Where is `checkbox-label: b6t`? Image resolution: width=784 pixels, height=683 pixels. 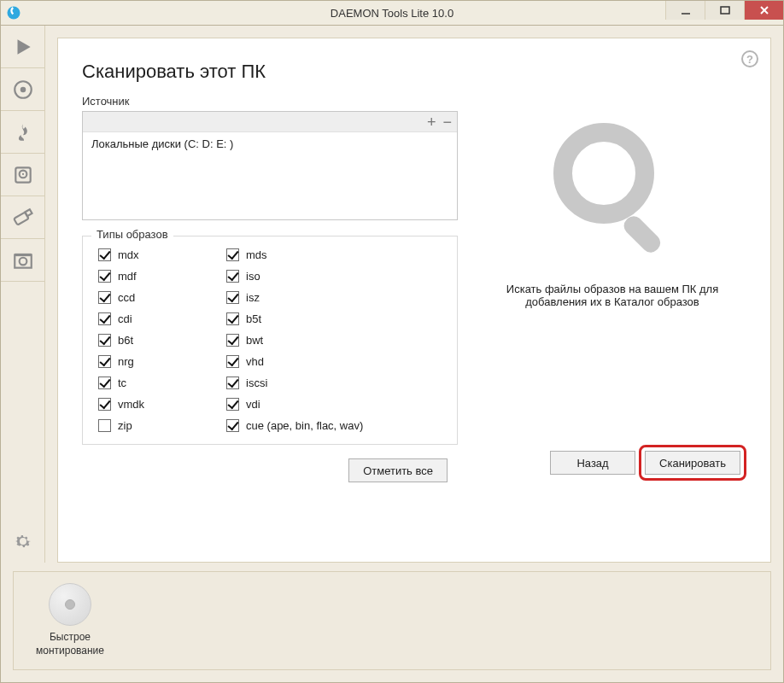 checkbox-label: b6t is located at coordinates (126, 340).